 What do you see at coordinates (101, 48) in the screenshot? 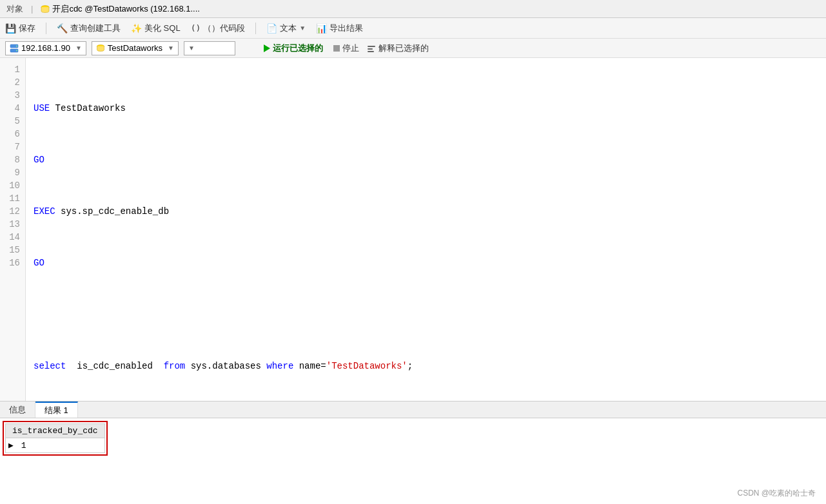
I see `database-small-icon` at bounding box center [101, 48].